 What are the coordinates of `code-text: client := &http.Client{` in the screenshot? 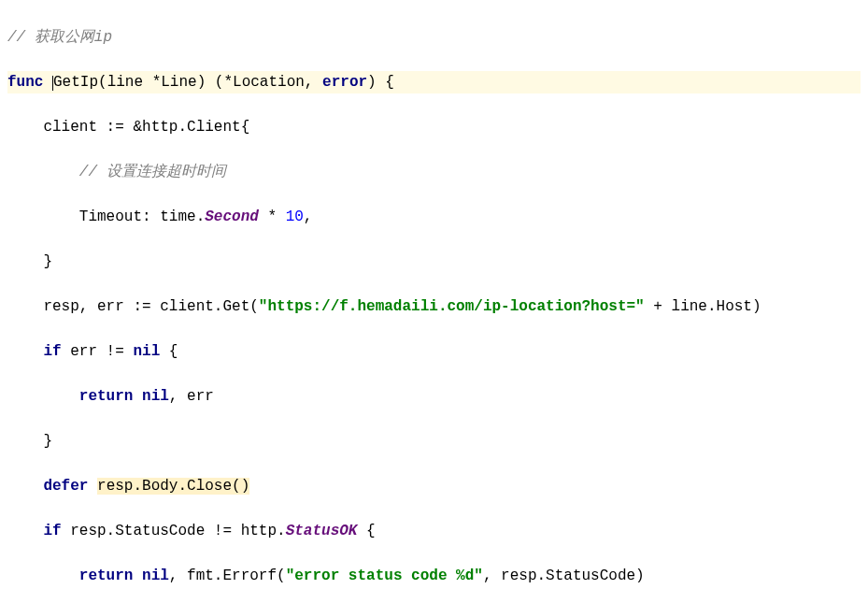 It's located at (129, 127).